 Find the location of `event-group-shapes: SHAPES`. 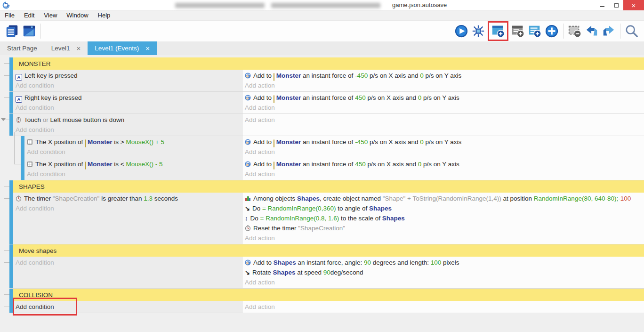

event-group-shapes: SHAPES is located at coordinates (327, 186).